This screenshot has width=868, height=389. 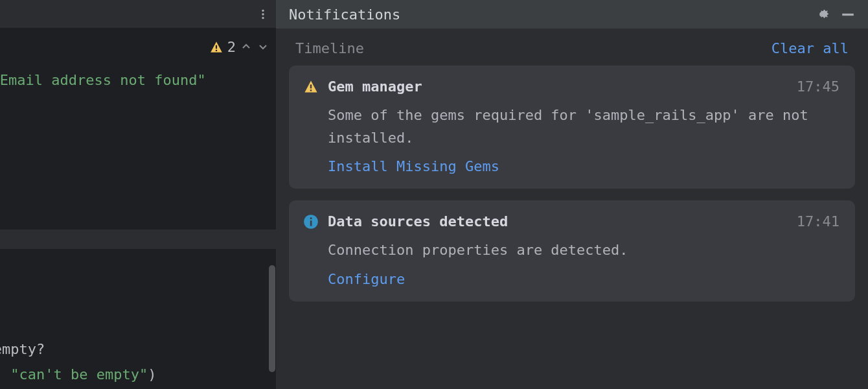 I want to click on editor-toolbar, so click(x=138, y=14).